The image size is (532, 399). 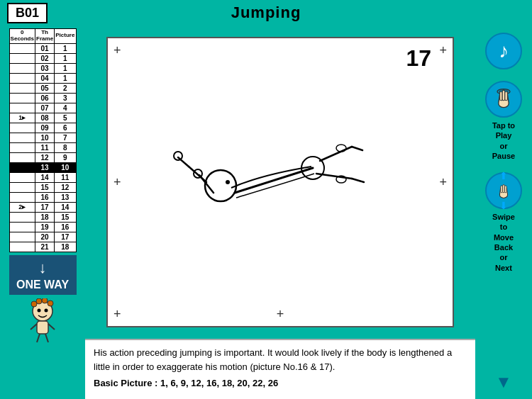 What do you see at coordinates (504, 51) in the screenshot?
I see `music-button: ♪` at bounding box center [504, 51].